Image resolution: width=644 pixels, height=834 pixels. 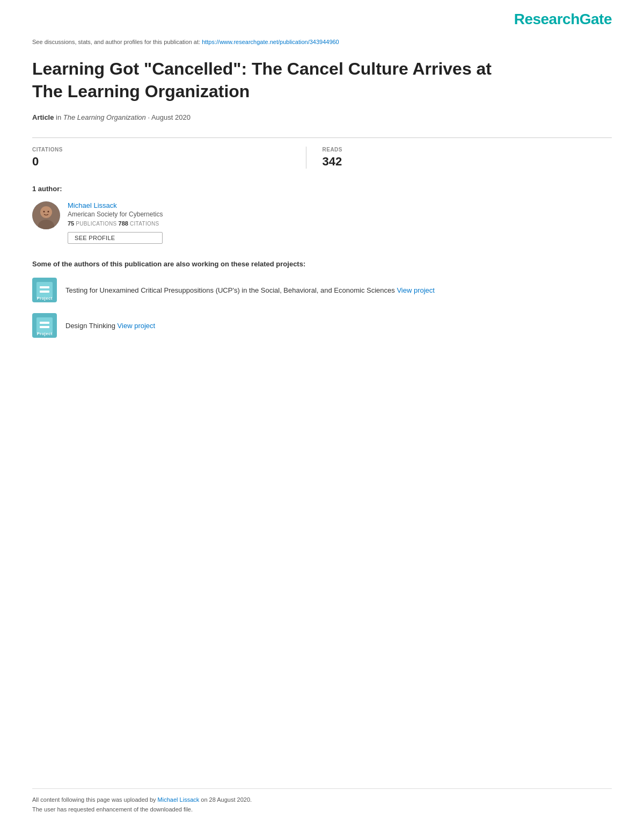 I want to click on authors-title: 1 author:, so click(x=322, y=189).